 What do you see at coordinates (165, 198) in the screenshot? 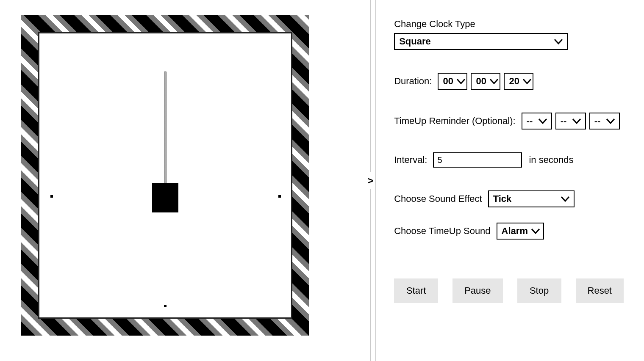
I see `clock-hub` at bounding box center [165, 198].